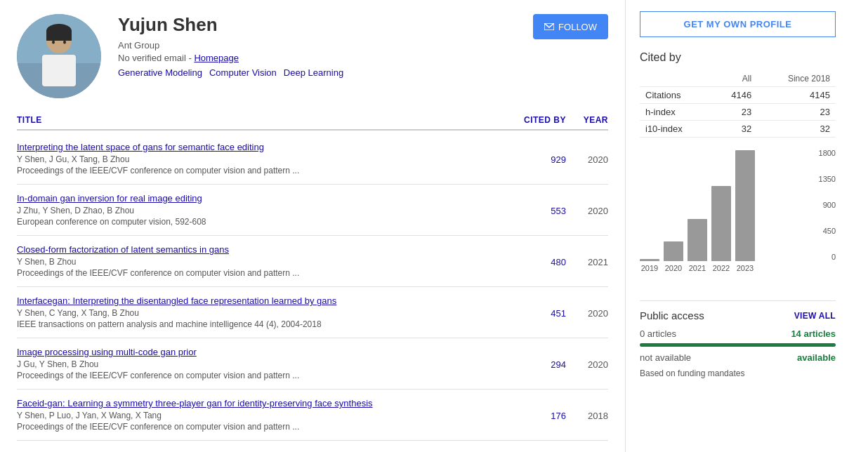  What do you see at coordinates (326, 25) in the screenshot?
I see `profile-name: Yujun Shen` at bounding box center [326, 25].